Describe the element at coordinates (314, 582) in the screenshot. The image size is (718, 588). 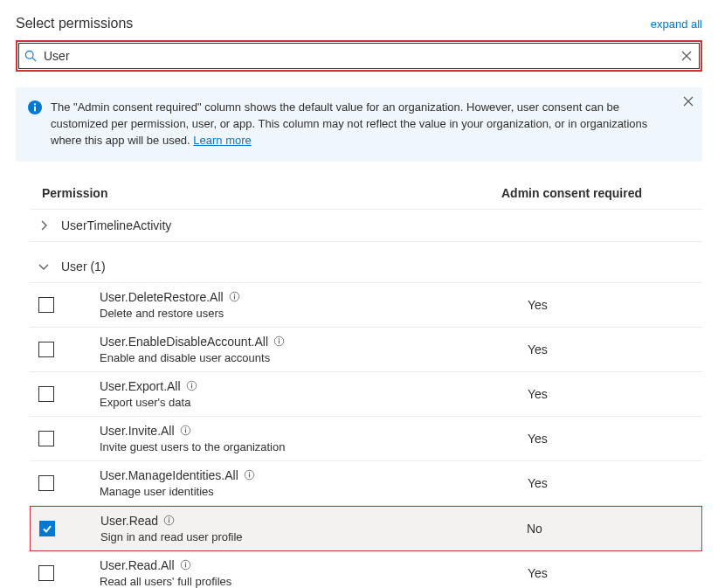
I see `permission-description: Read all users' full profiles` at that location.